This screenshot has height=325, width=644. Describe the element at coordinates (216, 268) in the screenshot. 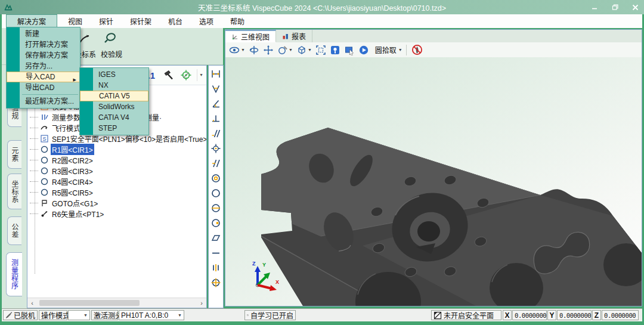

I see `symmetry-icon` at that location.